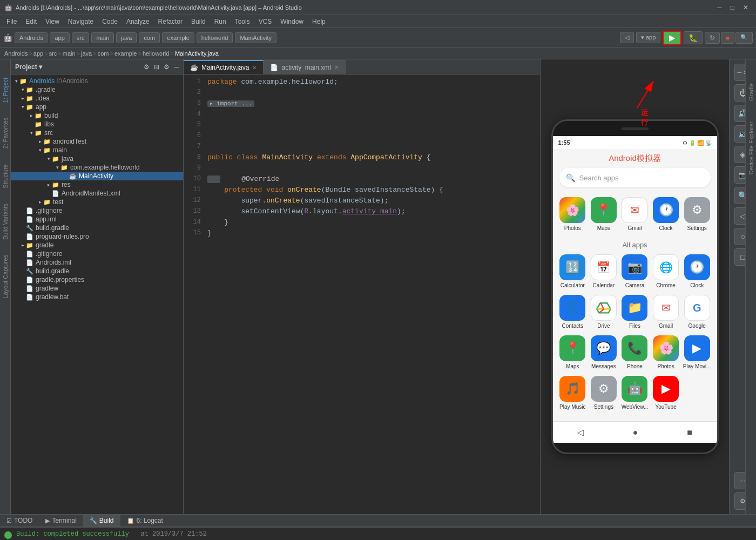  What do you see at coordinates (672, 38) in the screenshot?
I see `run-button: ▶` at bounding box center [672, 38].